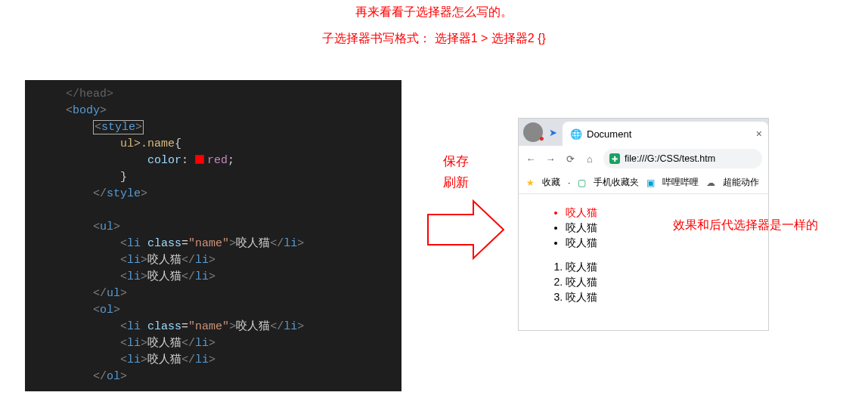 This screenshot has height=417, width=868. What do you see at coordinates (643, 132) in the screenshot?
I see `browser-tabstrip: ➤ 🌐 Document ×` at bounding box center [643, 132].